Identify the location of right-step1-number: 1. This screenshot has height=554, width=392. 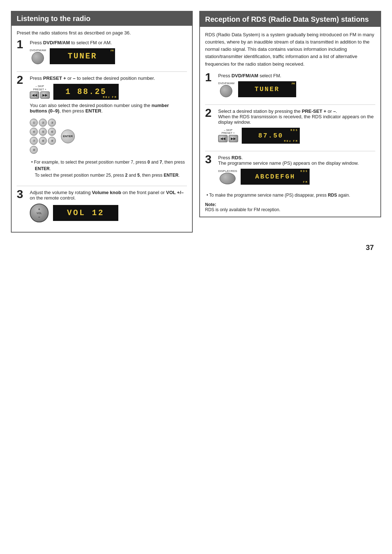
(210, 77).